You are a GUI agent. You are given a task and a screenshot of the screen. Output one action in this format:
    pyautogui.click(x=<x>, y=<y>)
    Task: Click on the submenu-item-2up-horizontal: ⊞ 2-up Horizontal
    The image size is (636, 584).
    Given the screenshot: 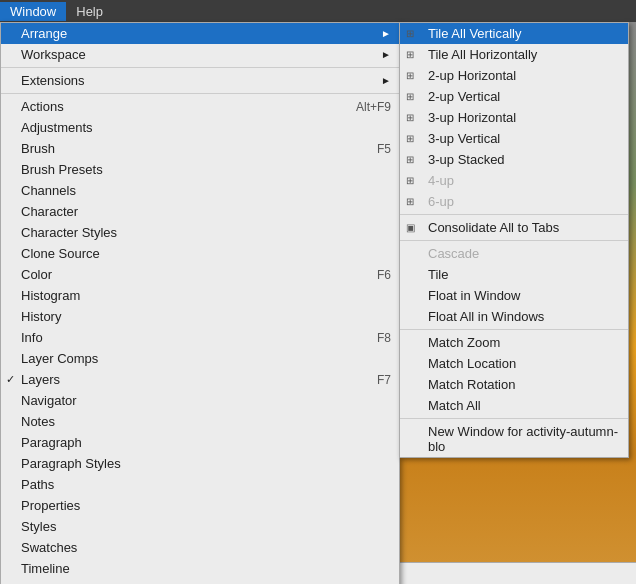 What is the action you would take?
    pyautogui.click(x=514, y=76)
    